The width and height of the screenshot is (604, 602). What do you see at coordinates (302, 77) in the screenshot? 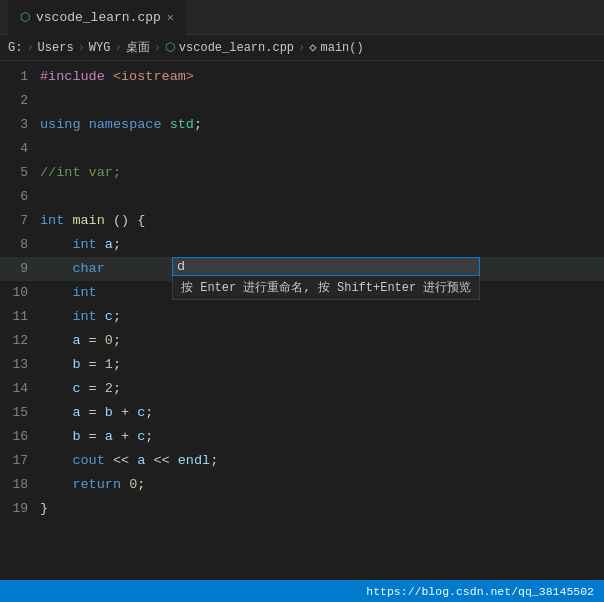
I see `code-line: 1#include <iostream>` at bounding box center [302, 77].